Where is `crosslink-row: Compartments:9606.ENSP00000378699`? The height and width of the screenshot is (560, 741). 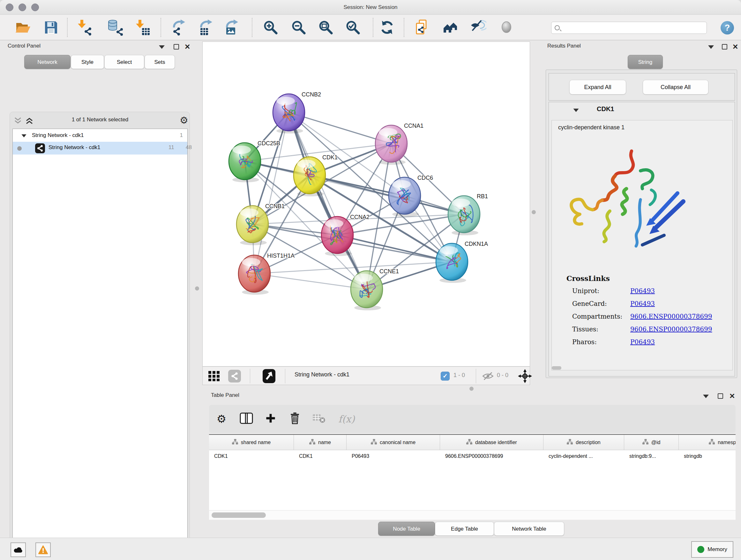 crosslink-row: Compartments:9606.ENSP00000378699 is located at coordinates (652, 316).